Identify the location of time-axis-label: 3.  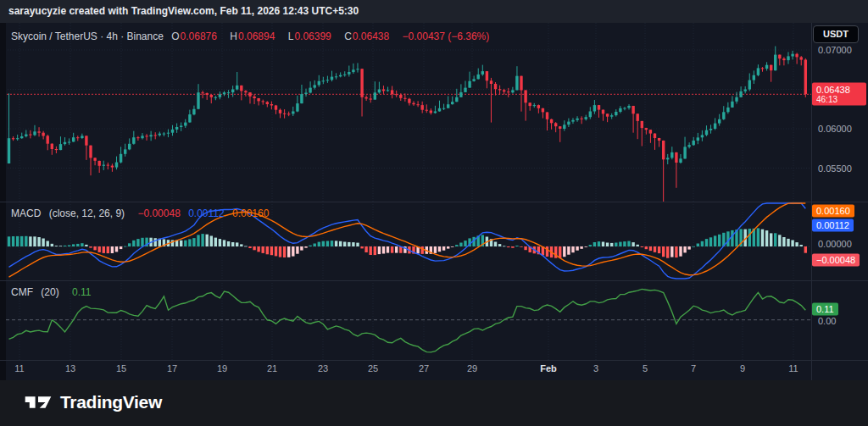
(596, 368).